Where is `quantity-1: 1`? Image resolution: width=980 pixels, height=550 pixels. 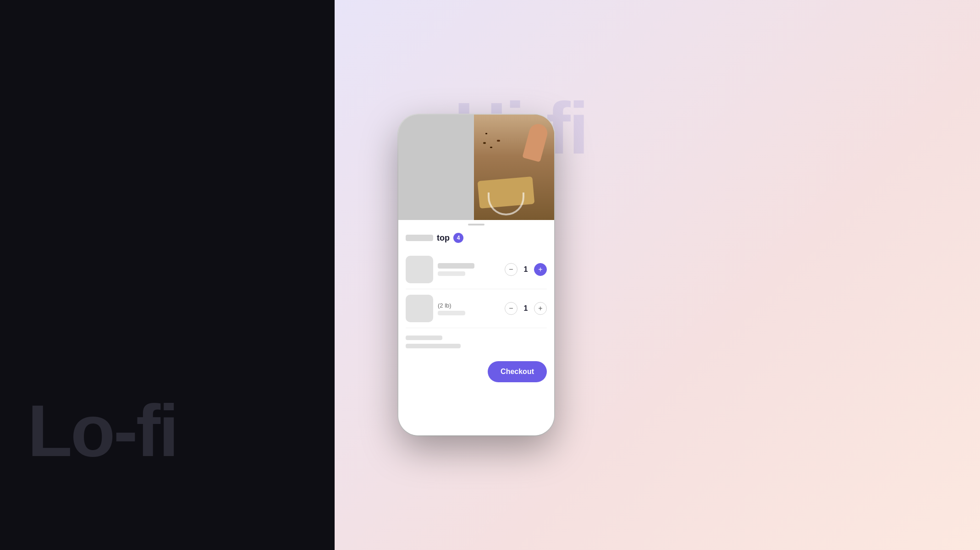 quantity-1: 1 is located at coordinates (526, 270).